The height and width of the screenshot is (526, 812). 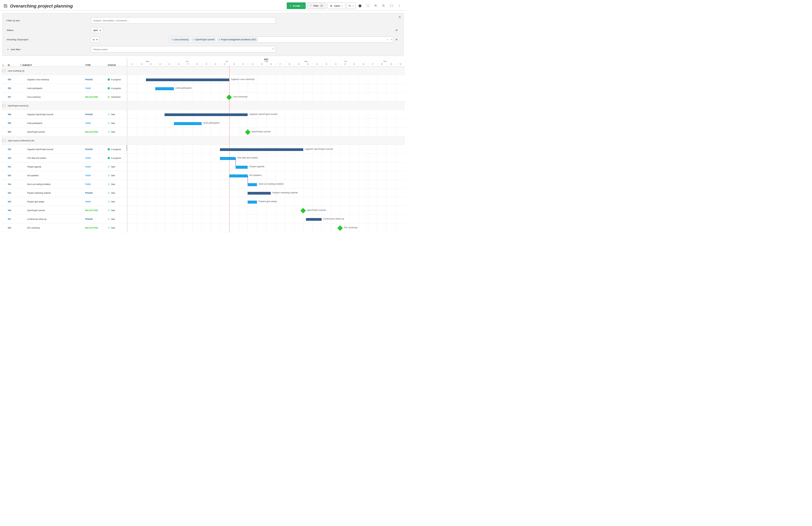 I want to click on table-row: 540 Find date and location TASK In progr…, so click(x=64, y=158).